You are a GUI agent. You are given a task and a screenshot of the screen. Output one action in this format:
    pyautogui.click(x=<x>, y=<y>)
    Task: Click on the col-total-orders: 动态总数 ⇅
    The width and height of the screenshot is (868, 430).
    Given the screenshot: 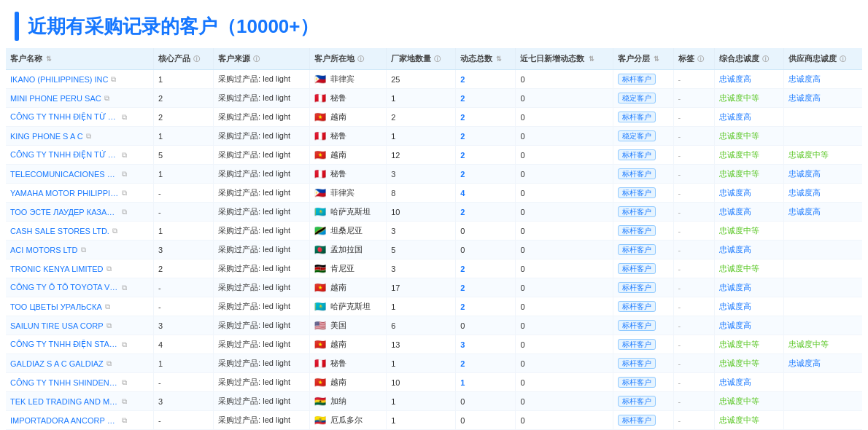 What is the action you would take?
    pyautogui.click(x=486, y=59)
    